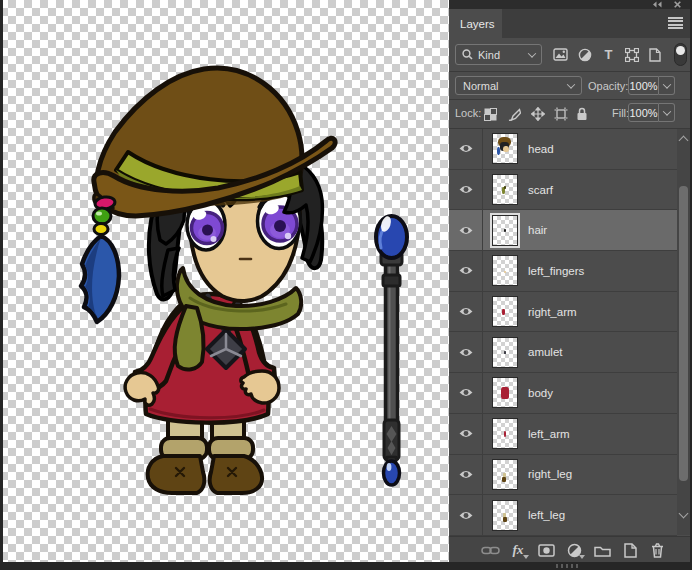  What do you see at coordinates (678, 4) in the screenshot?
I see `close-panel-icon` at bounding box center [678, 4].